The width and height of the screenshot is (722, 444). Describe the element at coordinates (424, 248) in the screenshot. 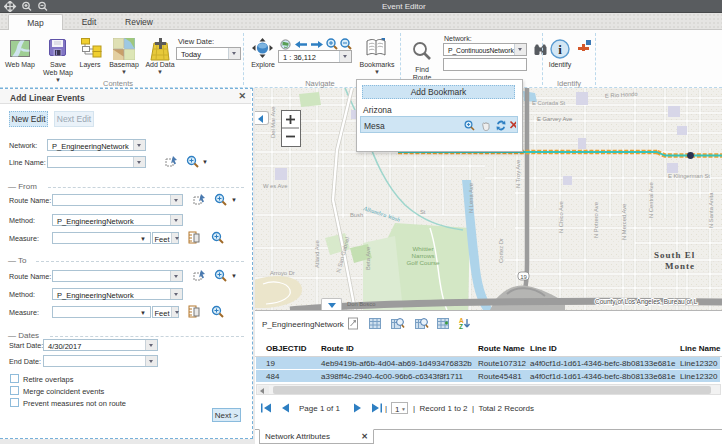

I see `svg-text: Whittier` at that location.